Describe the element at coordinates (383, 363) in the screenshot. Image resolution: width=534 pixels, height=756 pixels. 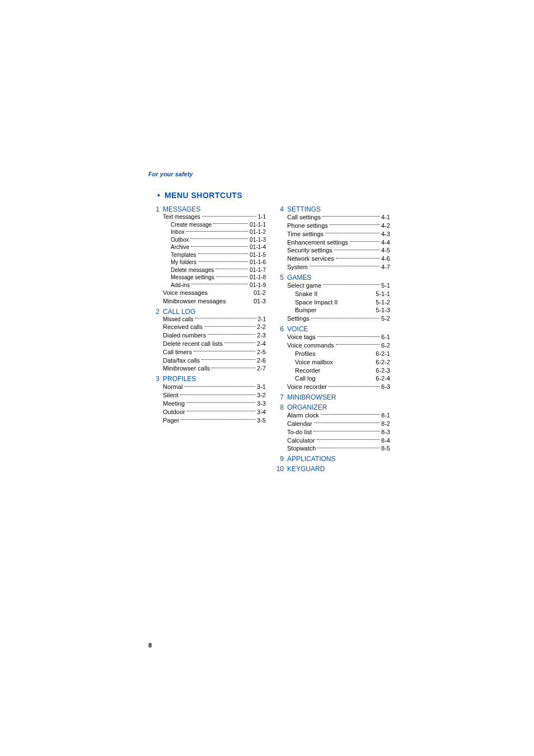
I see `toc-ref: 6-2-2` at that location.